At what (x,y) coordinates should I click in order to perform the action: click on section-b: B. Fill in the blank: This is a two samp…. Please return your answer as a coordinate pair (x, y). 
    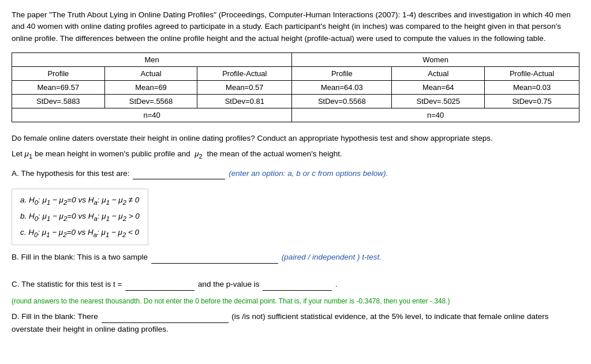
    Looking at the image, I should click on (296, 257).